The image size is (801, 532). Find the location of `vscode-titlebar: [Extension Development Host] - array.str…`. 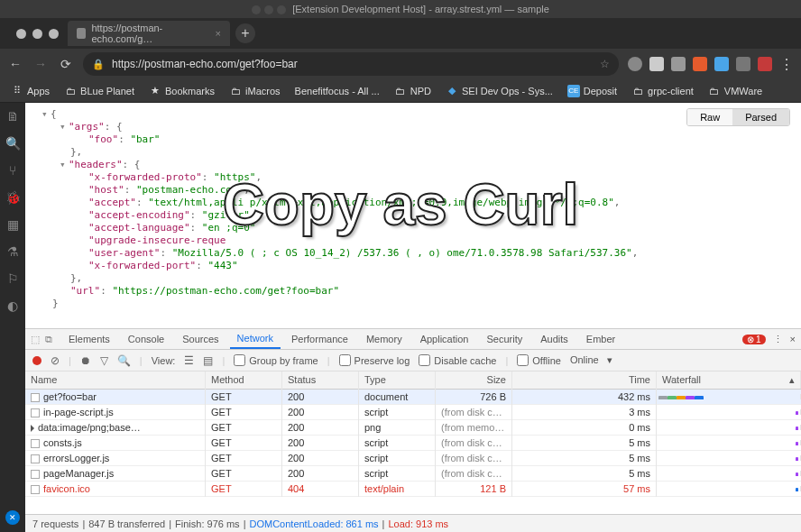

vscode-titlebar: [Extension Development Host] - array.str… is located at coordinates (400, 9).